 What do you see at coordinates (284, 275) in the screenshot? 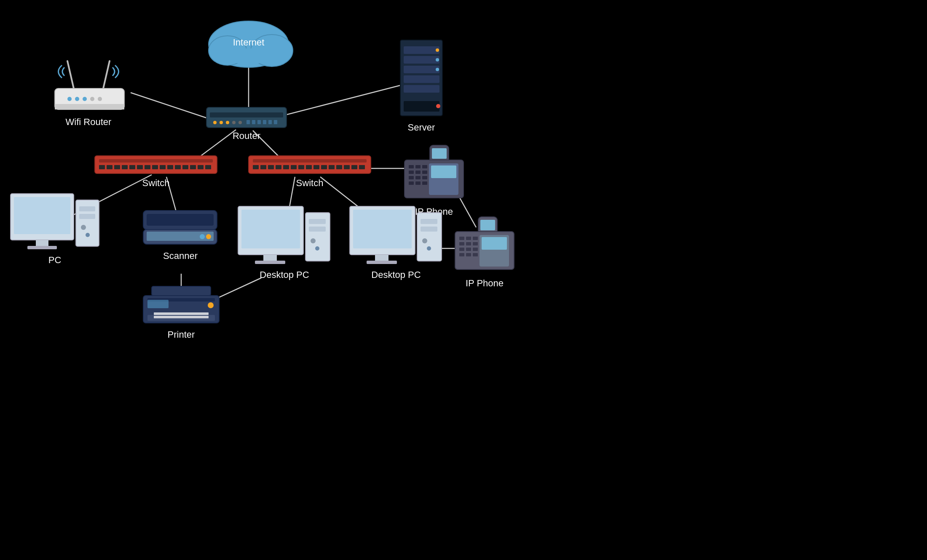
I see `desktop-pc1-label: Desktop PC` at bounding box center [284, 275].